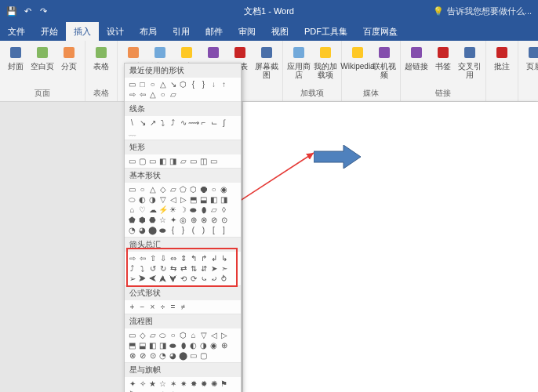 The width and height of the screenshot is (538, 392). What do you see at coordinates (143, 345) in the screenshot?
I see `shape-option: ⬓` at bounding box center [143, 345].